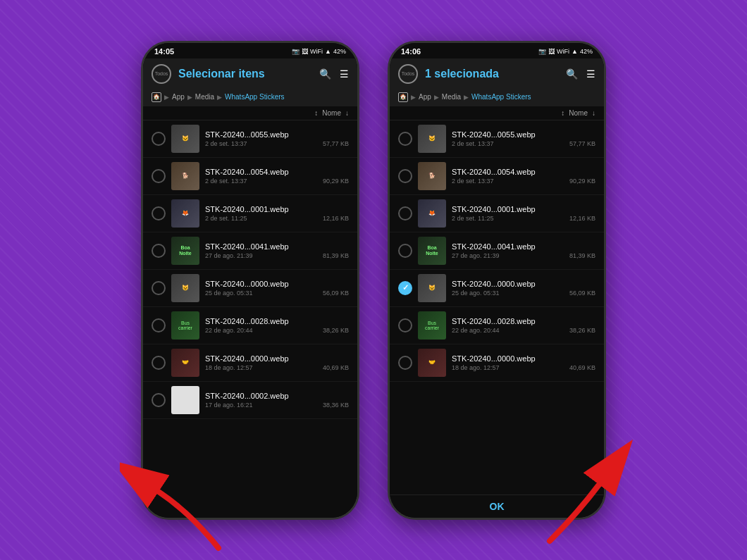 The width and height of the screenshot is (747, 560). I want to click on file-item-right-1: 🐕 STK-20240...0054.webp 2 de set. 13:37 …, so click(497, 176).